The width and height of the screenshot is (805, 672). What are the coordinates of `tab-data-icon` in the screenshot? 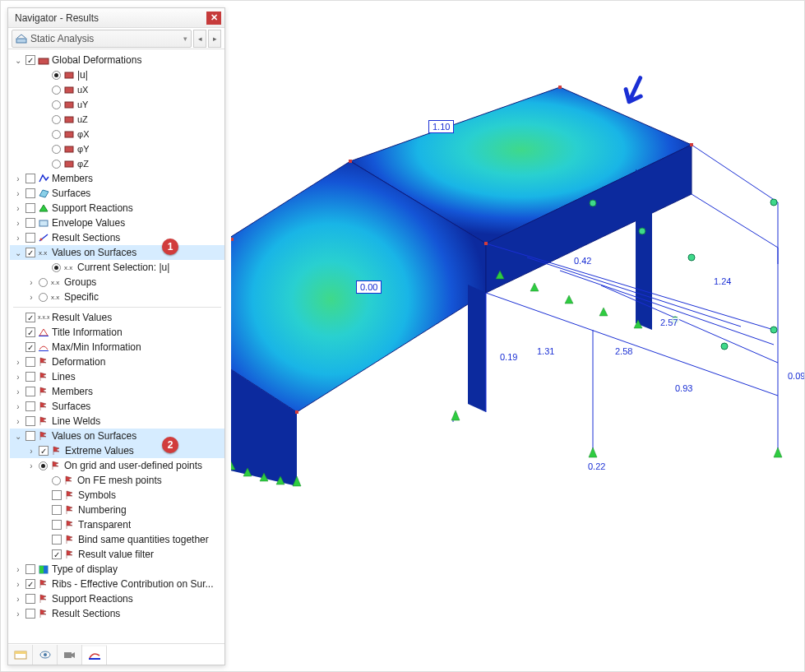 It's located at (21, 655).